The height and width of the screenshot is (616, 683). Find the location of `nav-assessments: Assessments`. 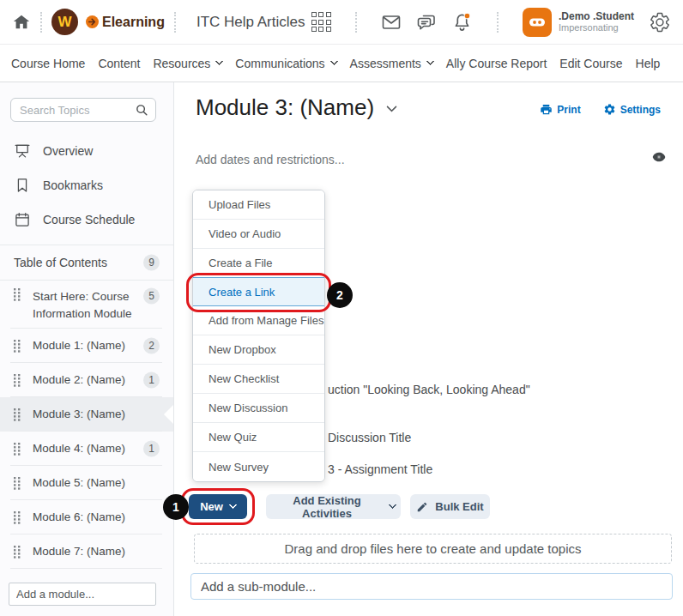

nav-assessments: Assessments is located at coordinates (391, 63).